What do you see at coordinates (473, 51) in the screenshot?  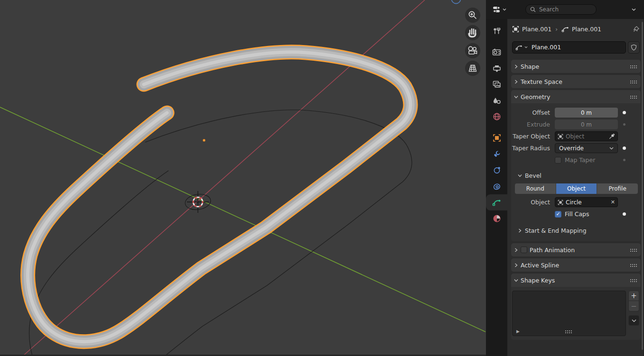 I see `viewport-camera-button` at bounding box center [473, 51].